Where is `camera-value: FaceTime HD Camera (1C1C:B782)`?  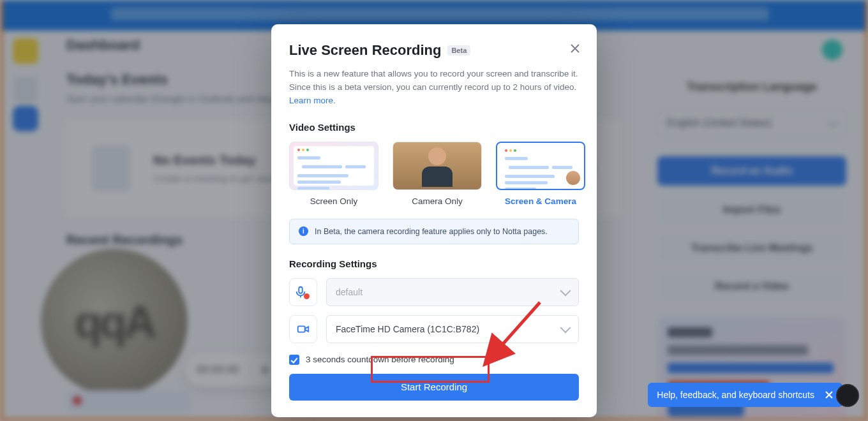 camera-value: FaceTime HD Camera (1C1C:B782) is located at coordinates (407, 329).